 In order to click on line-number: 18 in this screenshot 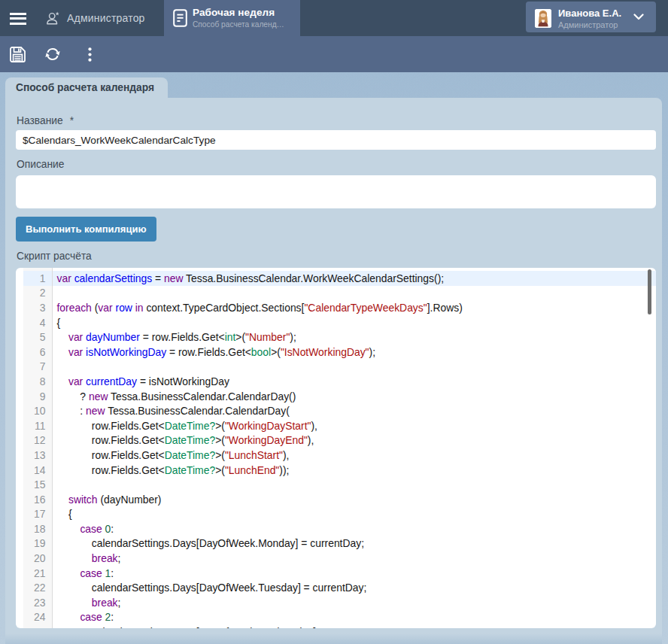, I will do `click(34, 529)`.